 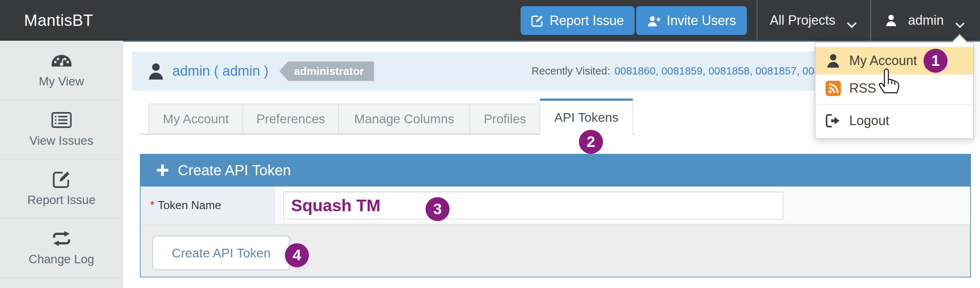 What do you see at coordinates (888, 81) in the screenshot?
I see `hand-cursor-icon` at bounding box center [888, 81].